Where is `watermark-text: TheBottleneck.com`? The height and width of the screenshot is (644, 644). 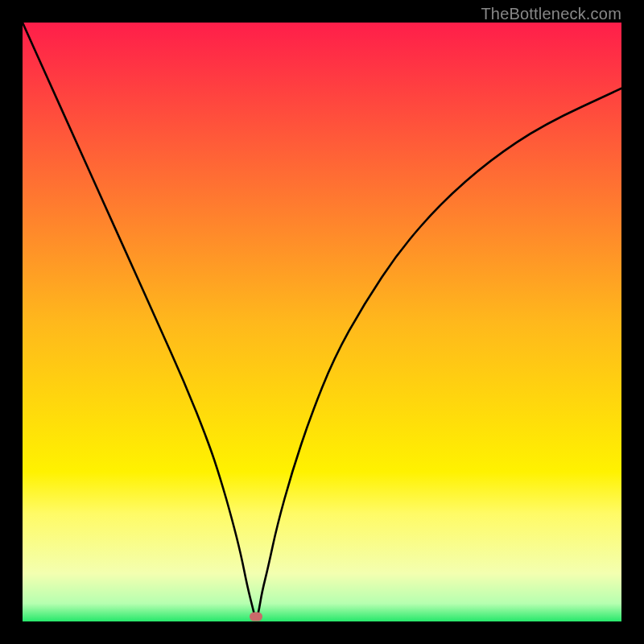 watermark-text: TheBottleneck.com is located at coordinates (551, 14).